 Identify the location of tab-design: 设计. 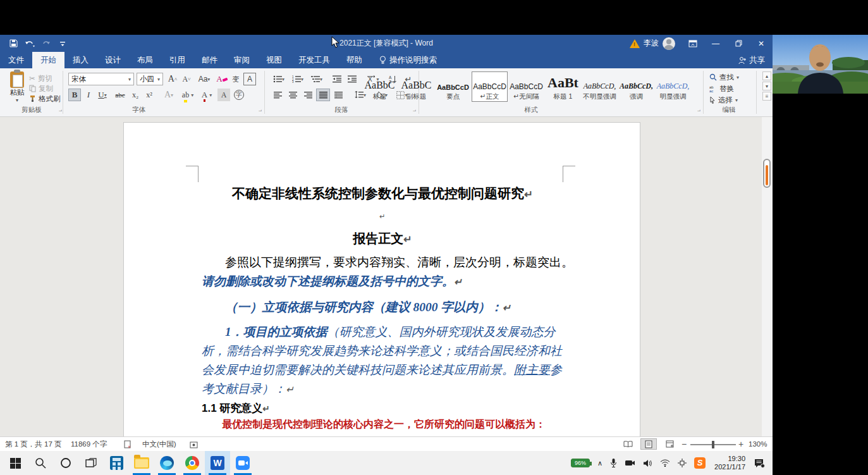
(113, 60).